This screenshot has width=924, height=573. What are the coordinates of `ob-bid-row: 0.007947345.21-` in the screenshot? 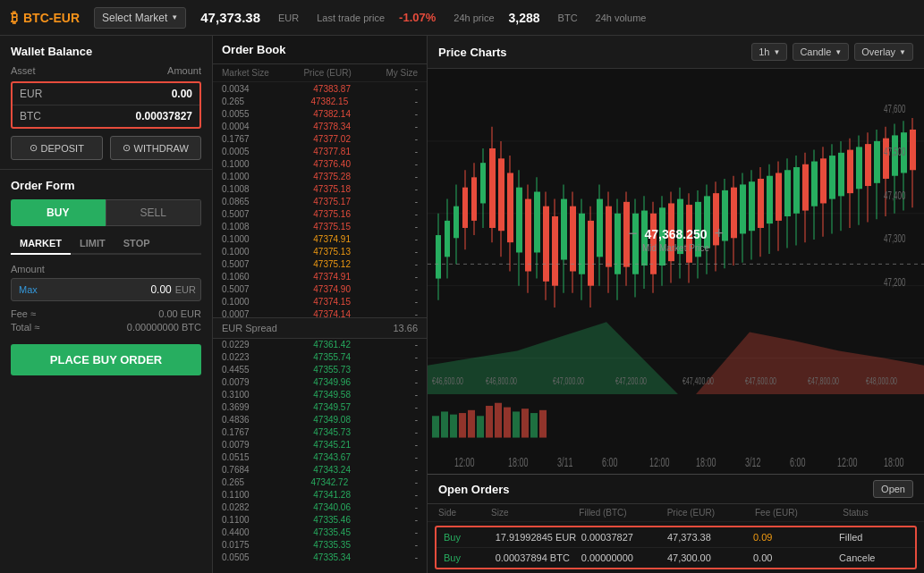 It's located at (320, 445).